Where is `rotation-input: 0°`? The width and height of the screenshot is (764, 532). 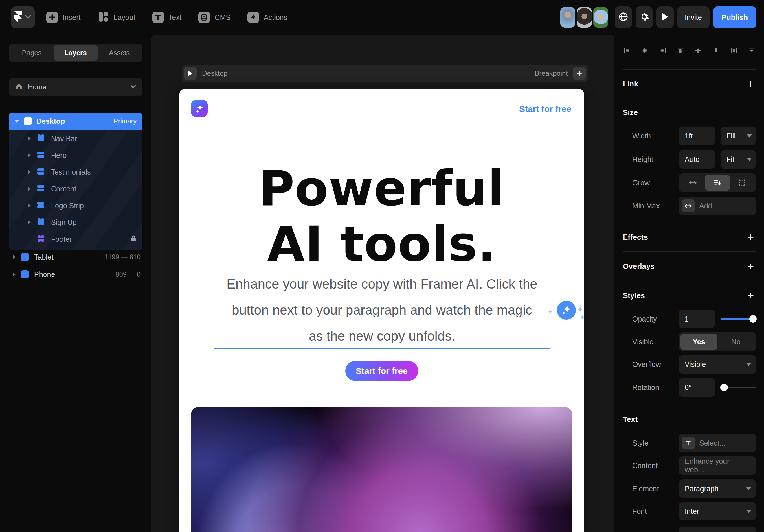
rotation-input: 0° is located at coordinates (697, 387).